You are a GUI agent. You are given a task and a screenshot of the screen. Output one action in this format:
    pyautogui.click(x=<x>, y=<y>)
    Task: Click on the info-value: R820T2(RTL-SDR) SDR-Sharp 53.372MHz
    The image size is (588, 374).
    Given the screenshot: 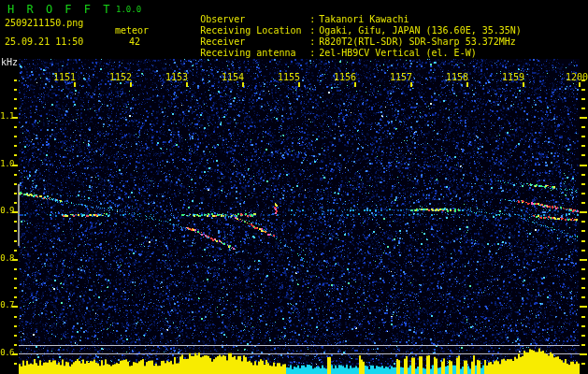 What is the action you would take?
    pyautogui.click(x=417, y=41)
    